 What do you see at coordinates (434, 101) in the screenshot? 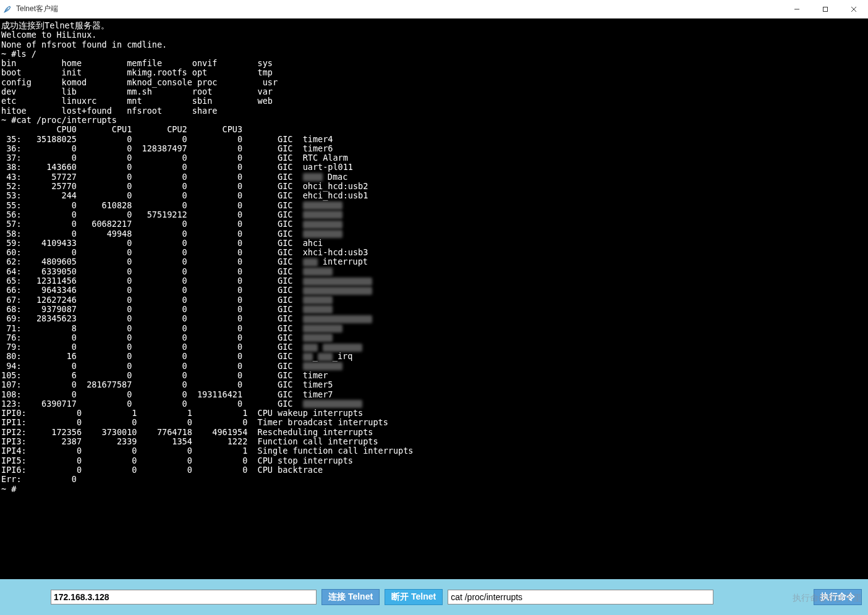
I see `terminal-line: etc linuxrc mnt sbin web` at bounding box center [434, 101].